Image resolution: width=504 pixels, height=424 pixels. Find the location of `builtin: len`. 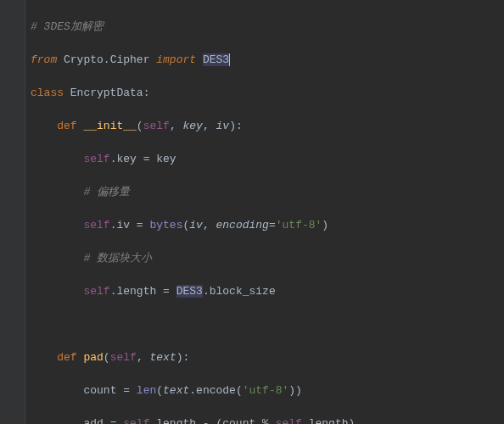

builtin: len is located at coordinates (146, 390).